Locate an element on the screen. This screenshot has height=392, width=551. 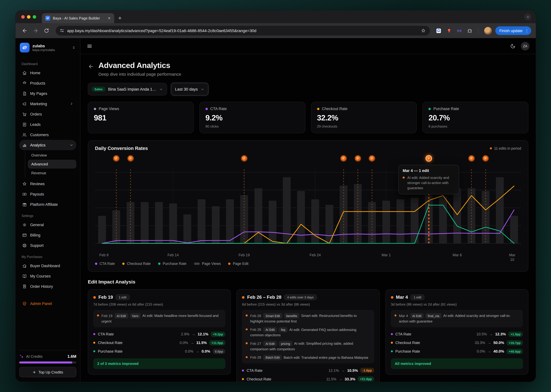
legend-item-page-edit: Page Edit is located at coordinates (238, 264).